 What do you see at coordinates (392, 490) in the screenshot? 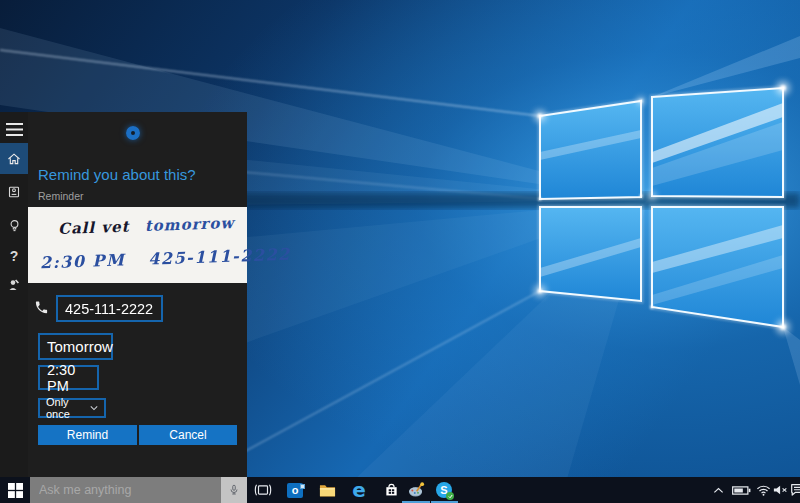
I see `store-icon` at bounding box center [392, 490].